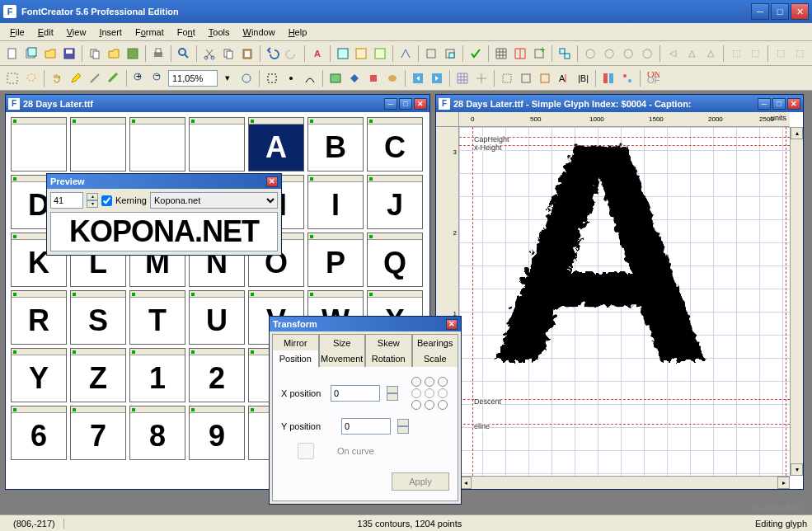 The width and height of the screenshot is (812, 531). I want to click on cut-icon, so click(209, 54).